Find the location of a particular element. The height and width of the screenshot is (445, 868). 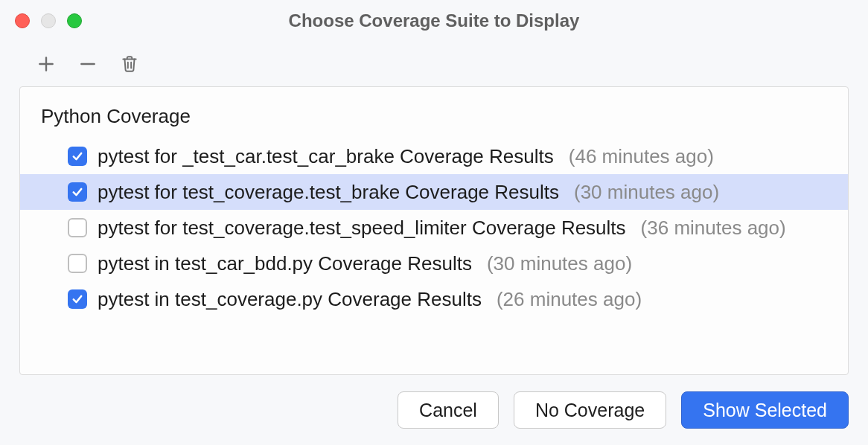

maximize-window-button is located at coordinates (74, 21).